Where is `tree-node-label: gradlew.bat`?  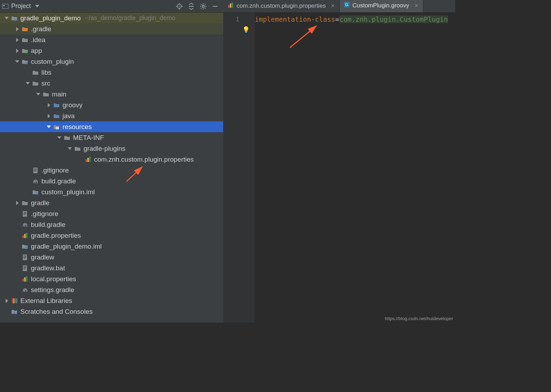
tree-node-label: gradlew.bat is located at coordinates (48, 268).